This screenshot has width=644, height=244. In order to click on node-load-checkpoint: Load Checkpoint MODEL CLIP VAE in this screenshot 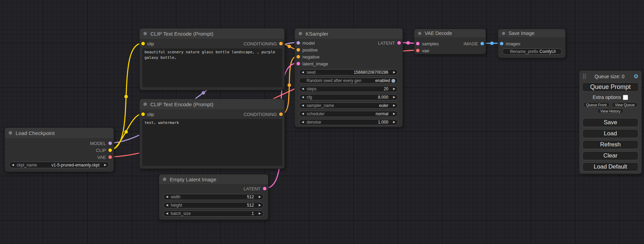, I will do `click(59, 150)`.